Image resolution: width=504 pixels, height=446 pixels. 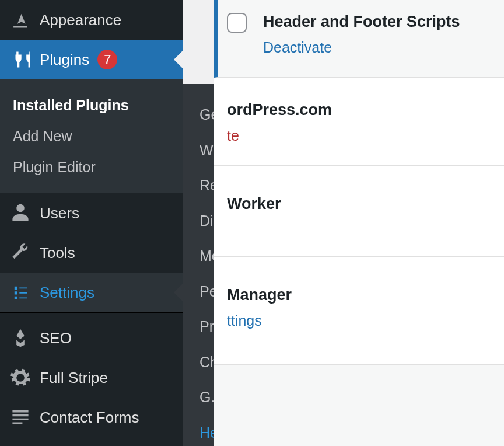 What do you see at coordinates (254, 204) in the screenshot?
I see `plugin-title: Worker` at bounding box center [254, 204].